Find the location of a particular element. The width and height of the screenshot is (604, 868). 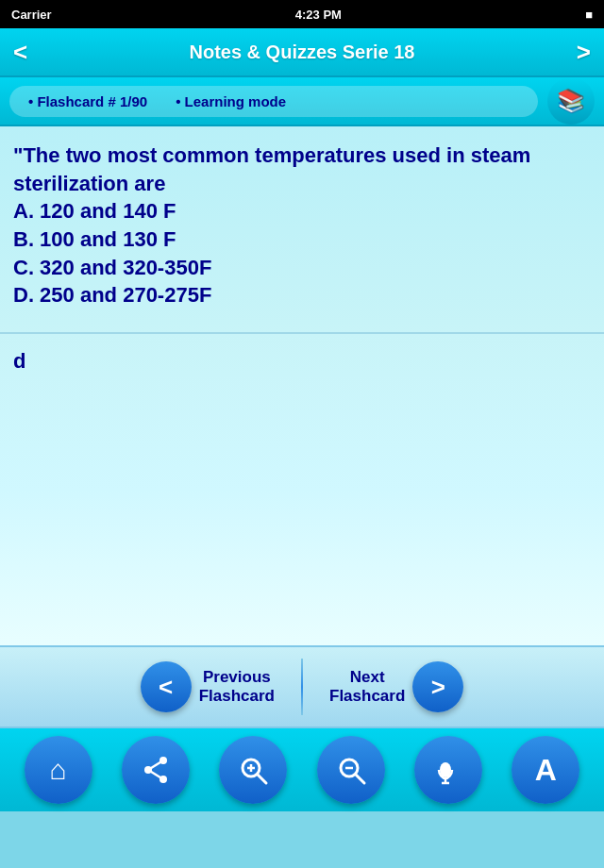

learning-mode-label: • Learning mode is located at coordinates (230, 102).